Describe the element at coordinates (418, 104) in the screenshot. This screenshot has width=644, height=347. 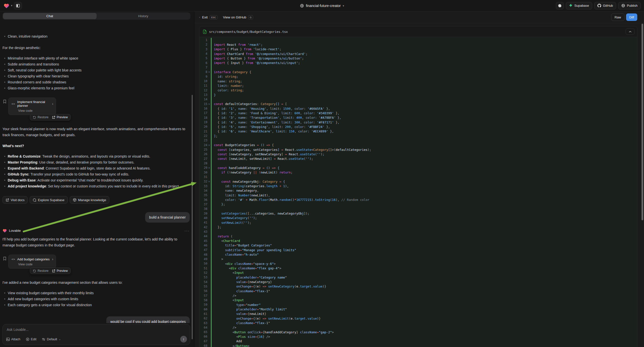
I see `code-line: 15∨const defaultCategories: Category[] =…` at that location.